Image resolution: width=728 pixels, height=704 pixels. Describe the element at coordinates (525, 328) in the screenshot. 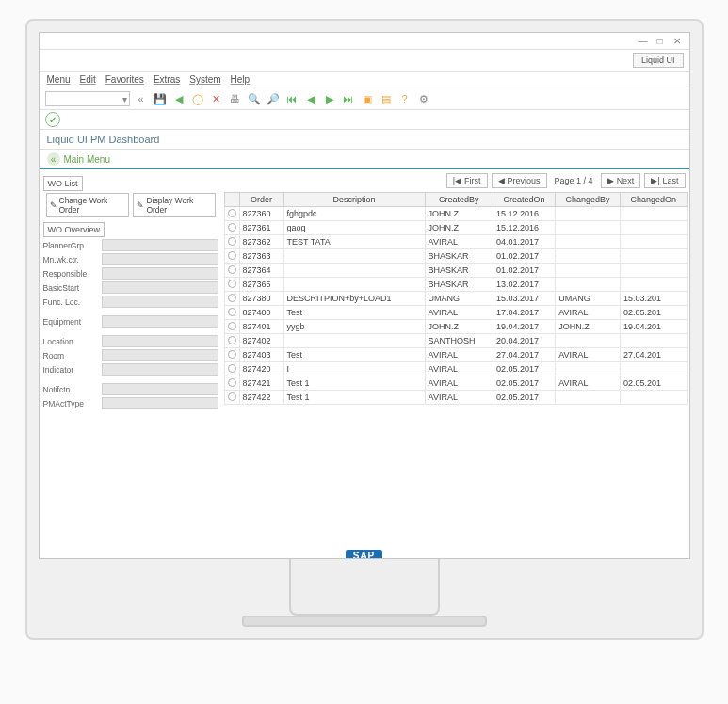

I see `cell: 19.04.2017` at that location.